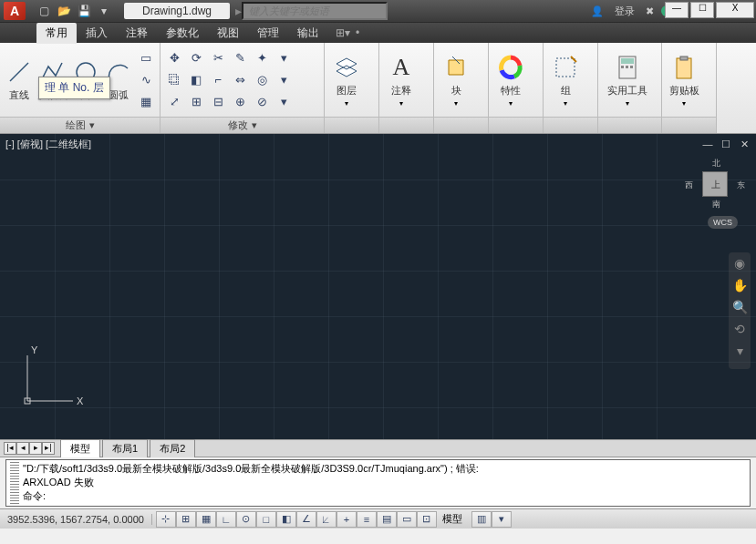 This screenshot has width=756, height=544. What do you see at coordinates (401, 80) in the screenshot?
I see `annotation-button: A 注释▾` at bounding box center [401, 80].